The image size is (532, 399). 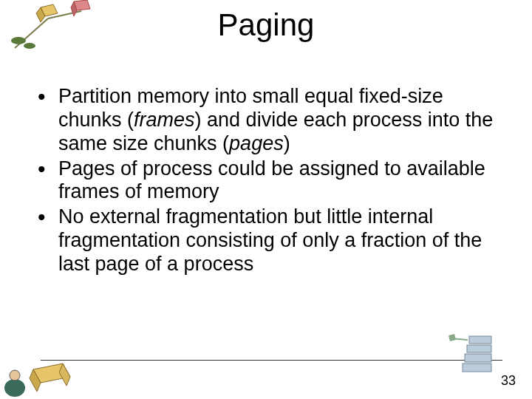 What do you see at coordinates (508, 381) in the screenshot?
I see `page-number: 33` at bounding box center [508, 381].